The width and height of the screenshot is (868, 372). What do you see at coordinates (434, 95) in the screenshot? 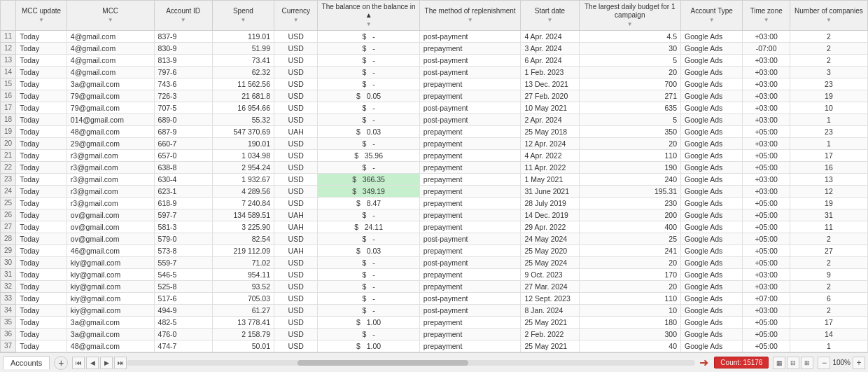
I see `table-row: 16 Today 79@gmail.com 726-3 21 681.8 USD…` at bounding box center [434, 95].